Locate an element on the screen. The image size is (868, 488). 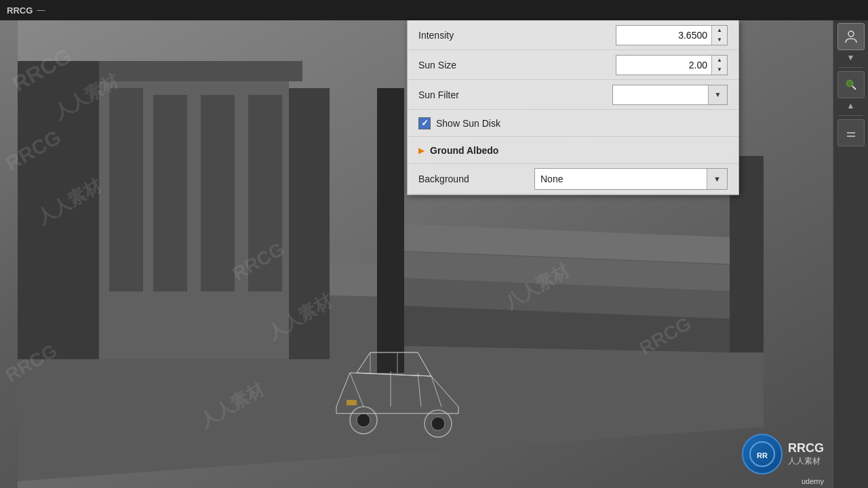
sun-size-row: Sun Size ▲ ▼ is located at coordinates (573, 65).